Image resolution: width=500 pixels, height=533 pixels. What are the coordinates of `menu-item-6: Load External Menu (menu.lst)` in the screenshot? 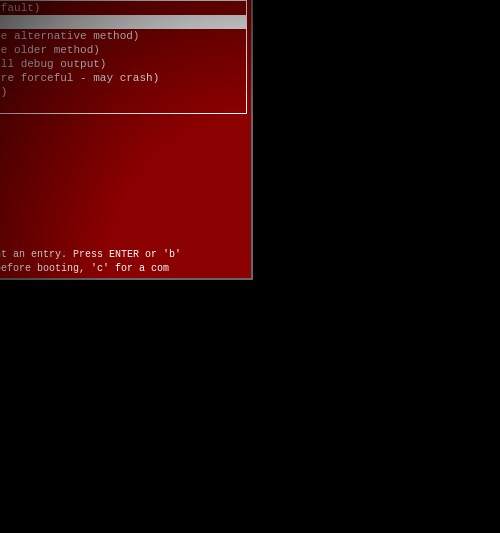 It's located at (123, 92).